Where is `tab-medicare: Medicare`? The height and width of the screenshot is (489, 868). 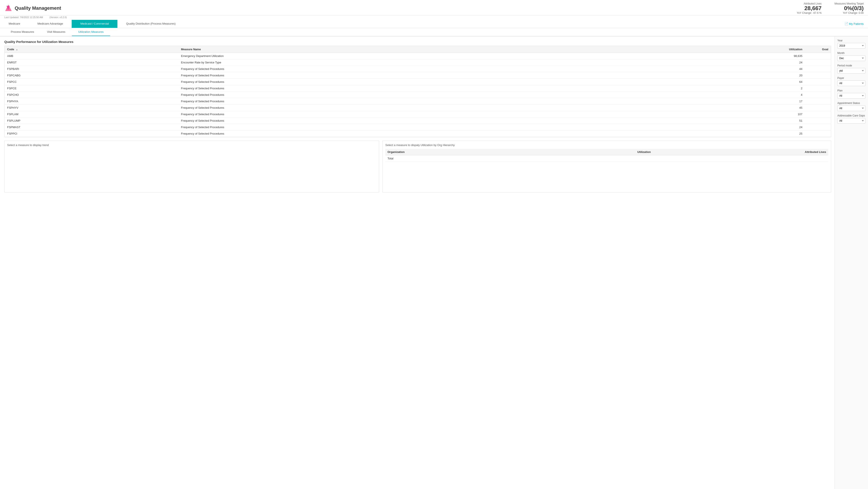
tab-medicare: Medicare is located at coordinates (14, 24).